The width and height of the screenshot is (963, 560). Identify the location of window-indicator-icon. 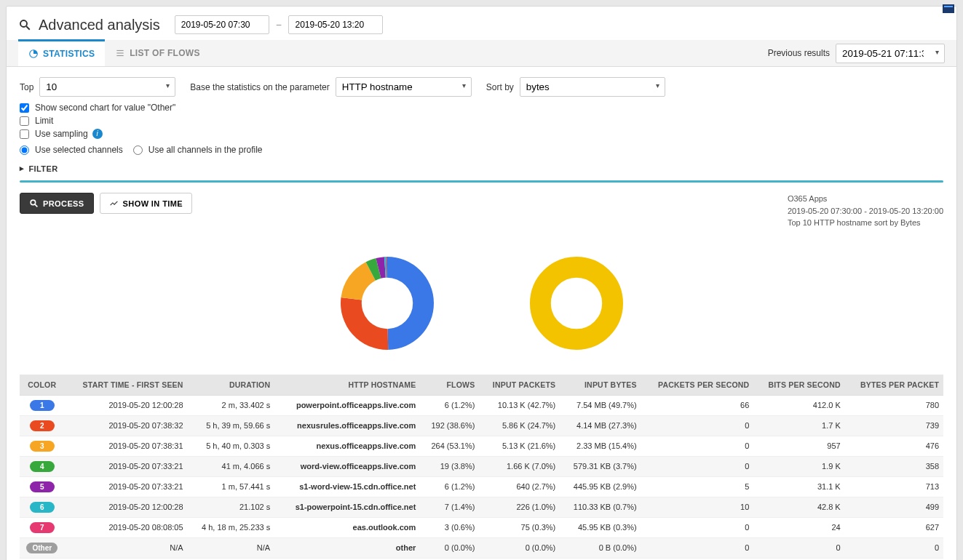
(948, 9).